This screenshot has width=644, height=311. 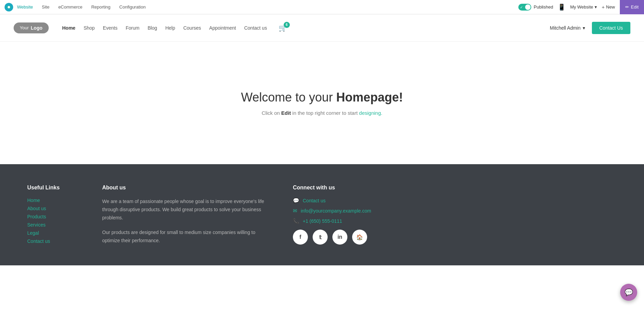 I want to click on footer-link-home: Home, so click(x=54, y=200).